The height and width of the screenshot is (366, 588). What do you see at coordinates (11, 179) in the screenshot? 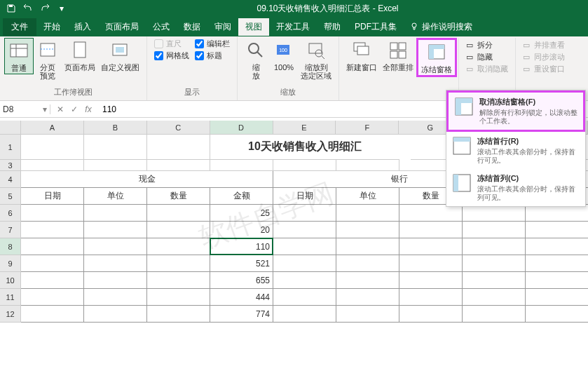
I see `row-header: 4` at bounding box center [11, 179].